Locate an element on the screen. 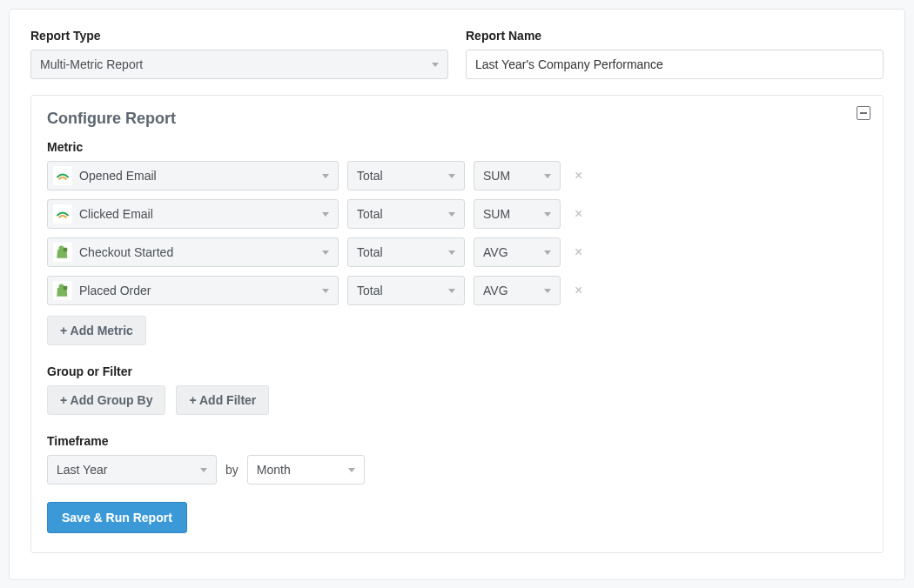  timeframe-label: Timeframe is located at coordinates (457, 441).